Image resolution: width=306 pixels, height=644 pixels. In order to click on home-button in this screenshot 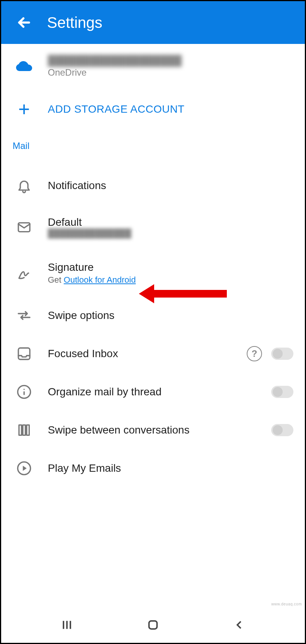, I will do `click(153, 626)`.